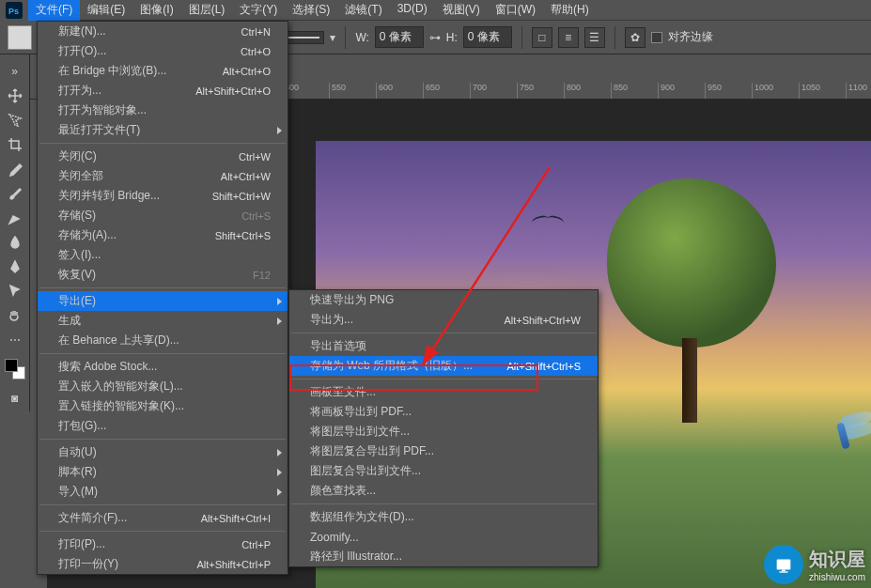 Image resolution: width=871 pixels, height=588 pixels. I want to click on path-select-tool, so click(15, 291).